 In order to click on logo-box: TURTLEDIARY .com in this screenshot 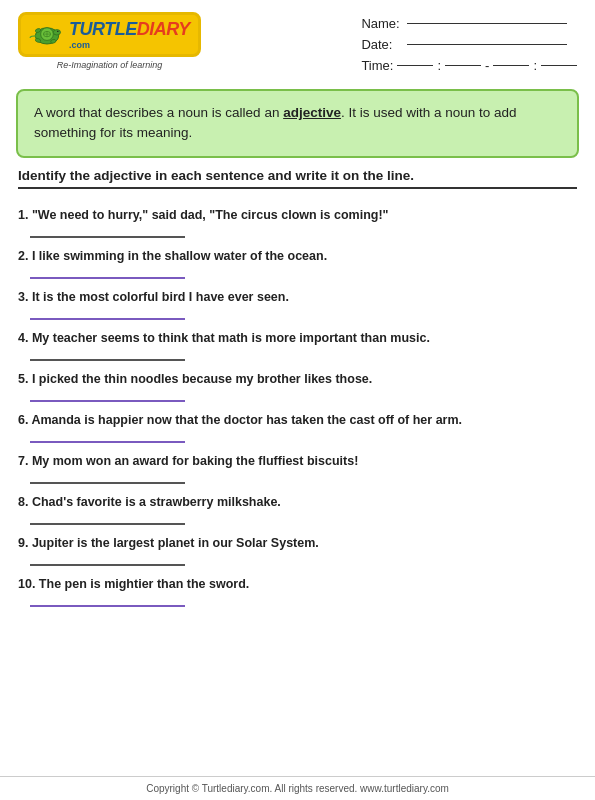, I will do `click(110, 34)`.